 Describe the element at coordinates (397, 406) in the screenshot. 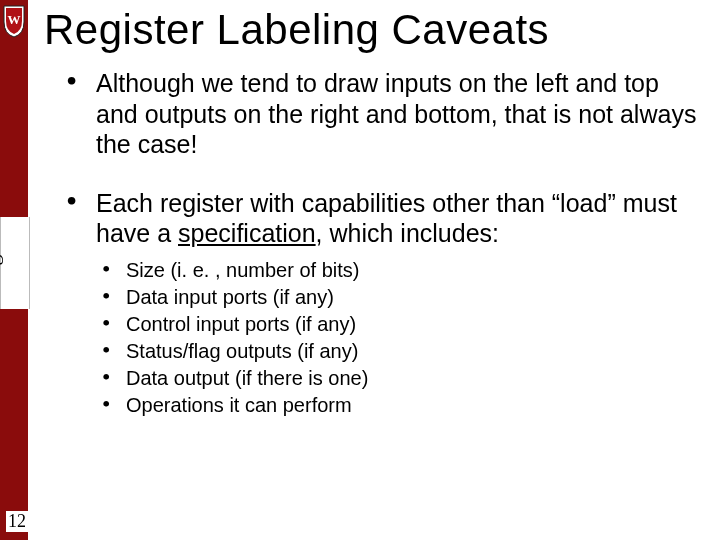

I see `sub-bullet: Operations it can perform` at that location.